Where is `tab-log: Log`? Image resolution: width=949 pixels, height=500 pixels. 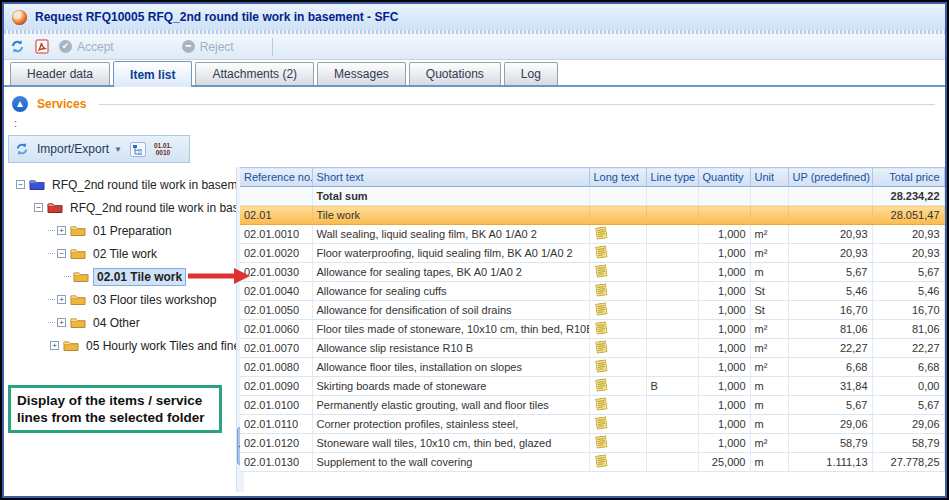 tab-log: Log is located at coordinates (531, 74).